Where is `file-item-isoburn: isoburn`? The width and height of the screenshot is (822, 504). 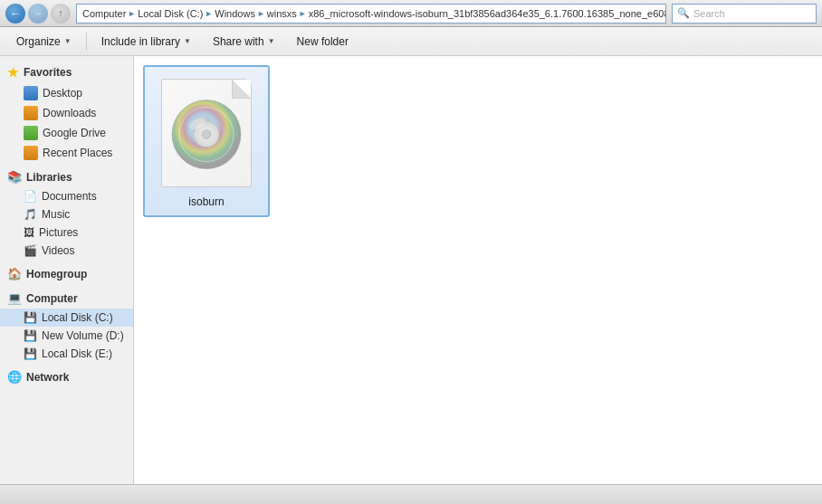 file-item-isoburn: isoburn is located at coordinates (206, 141).